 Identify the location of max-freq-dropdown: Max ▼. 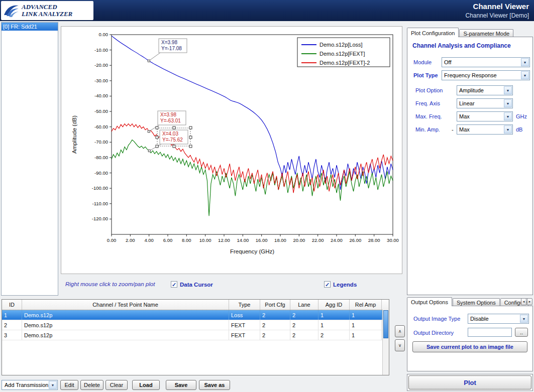
(485, 116).